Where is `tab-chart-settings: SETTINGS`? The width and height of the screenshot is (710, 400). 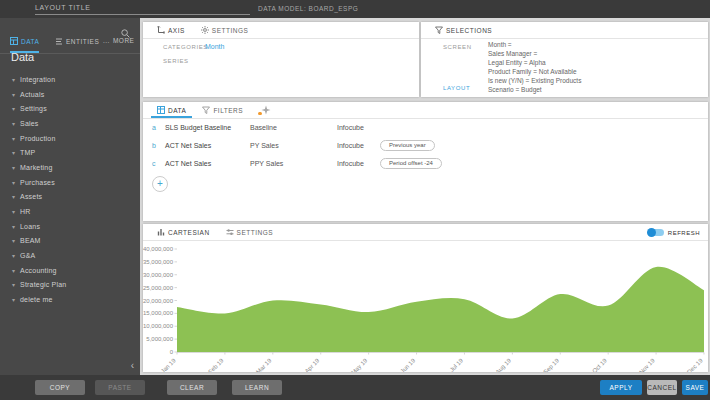
tab-chart-settings: SETTINGS is located at coordinates (250, 232).